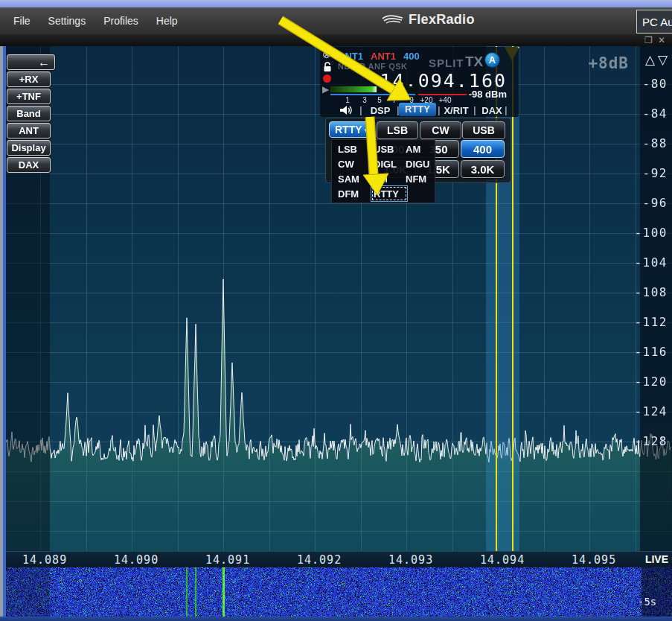 The image size is (672, 621). I want to click on menu-item-settings: Settings, so click(67, 21).